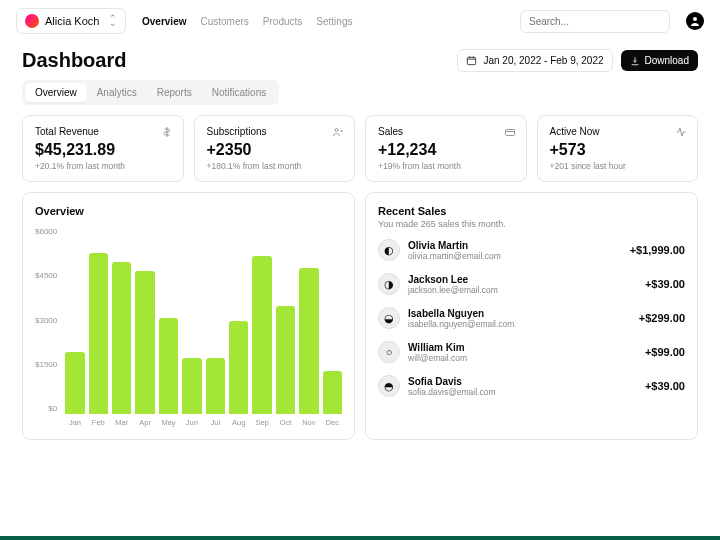 The width and height of the screenshot is (720, 540). What do you see at coordinates (192, 422) in the screenshot?
I see `x-tick: Jun` at bounding box center [192, 422].